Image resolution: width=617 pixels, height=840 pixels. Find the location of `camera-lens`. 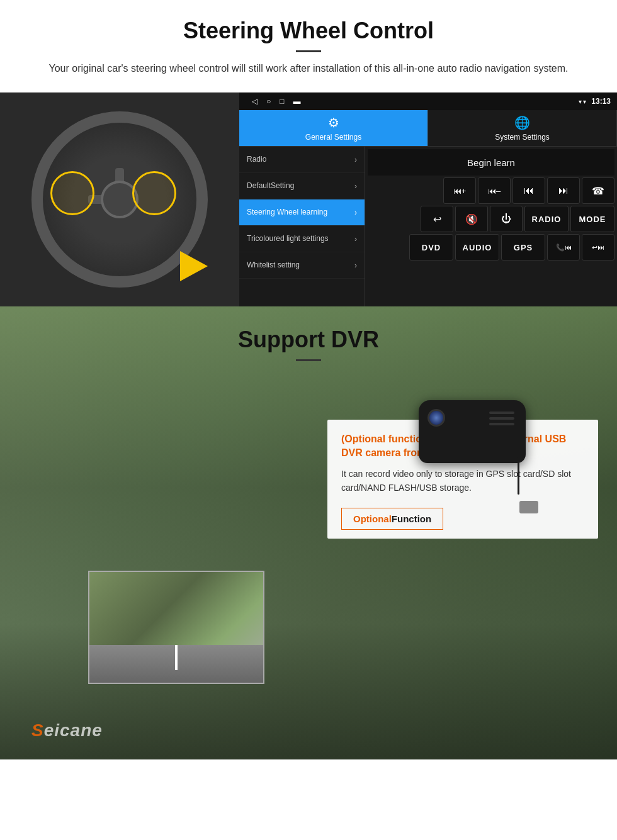

camera-lens is located at coordinates (436, 418).